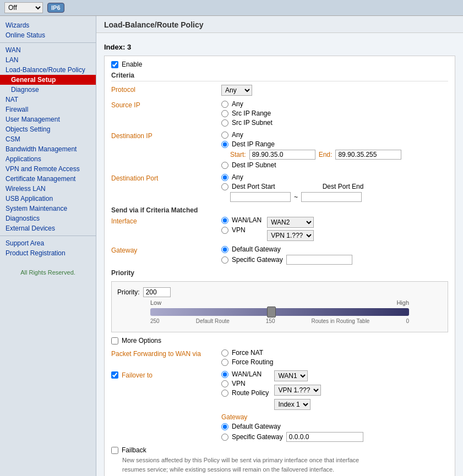  I want to click on dest-port-any-radio, so click(225, 177).